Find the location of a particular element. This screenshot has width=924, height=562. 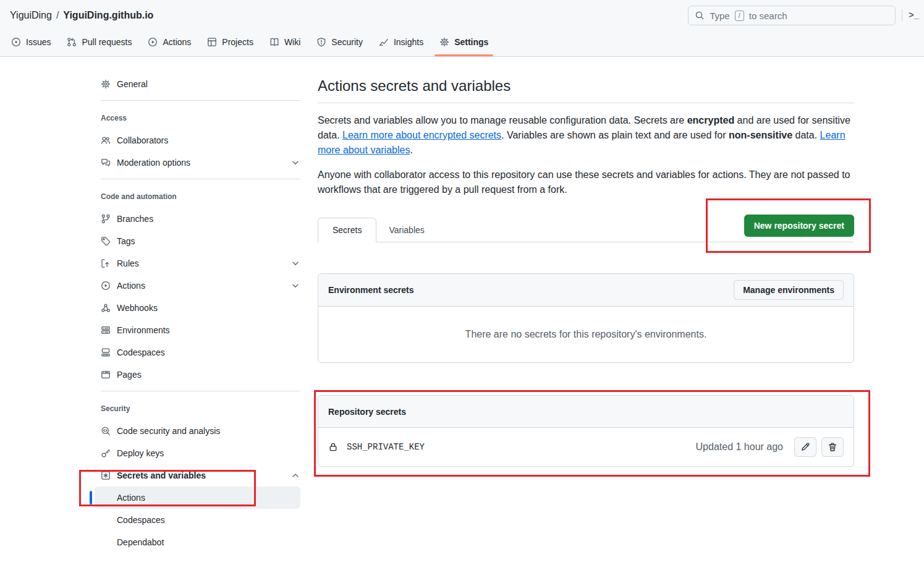

tab-variables: Variables is located at coordinates (407, 230).